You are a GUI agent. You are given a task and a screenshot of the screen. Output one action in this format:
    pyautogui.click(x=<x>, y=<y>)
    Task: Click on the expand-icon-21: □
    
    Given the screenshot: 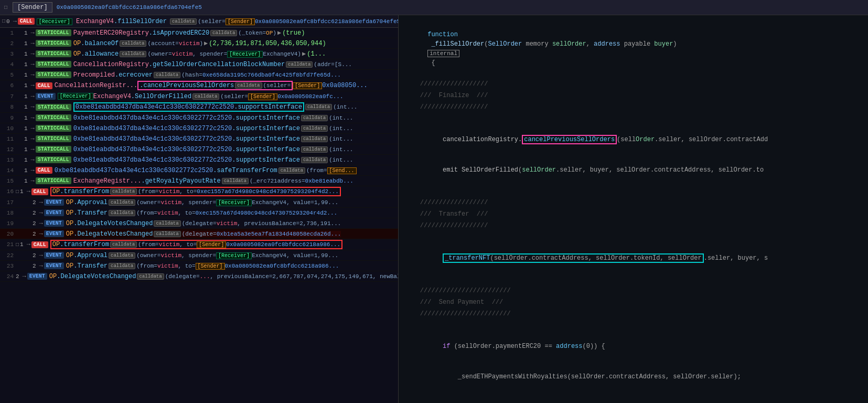 What is the action you would take?
    pyautogui.click(x=17, y=245)
    